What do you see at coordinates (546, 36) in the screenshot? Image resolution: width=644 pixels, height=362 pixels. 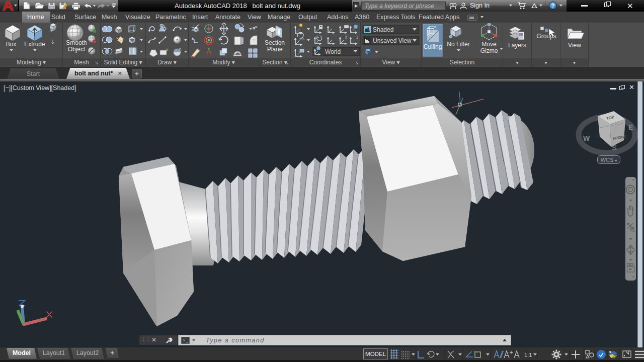 I see `svg-text: Groups` at bounding box center [546, 36].